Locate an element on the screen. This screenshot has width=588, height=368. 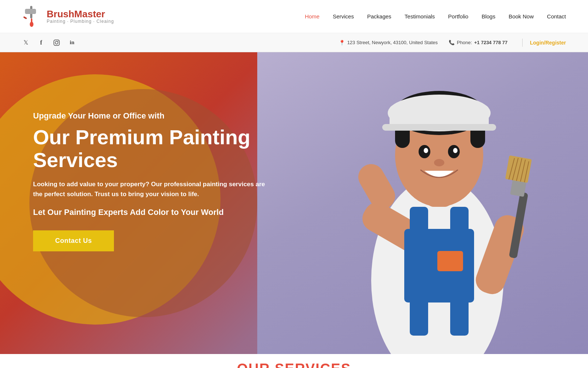
top-nav: BrushMaster Painting · Plumbing · Cleain… is located at coordinates (294, 17).